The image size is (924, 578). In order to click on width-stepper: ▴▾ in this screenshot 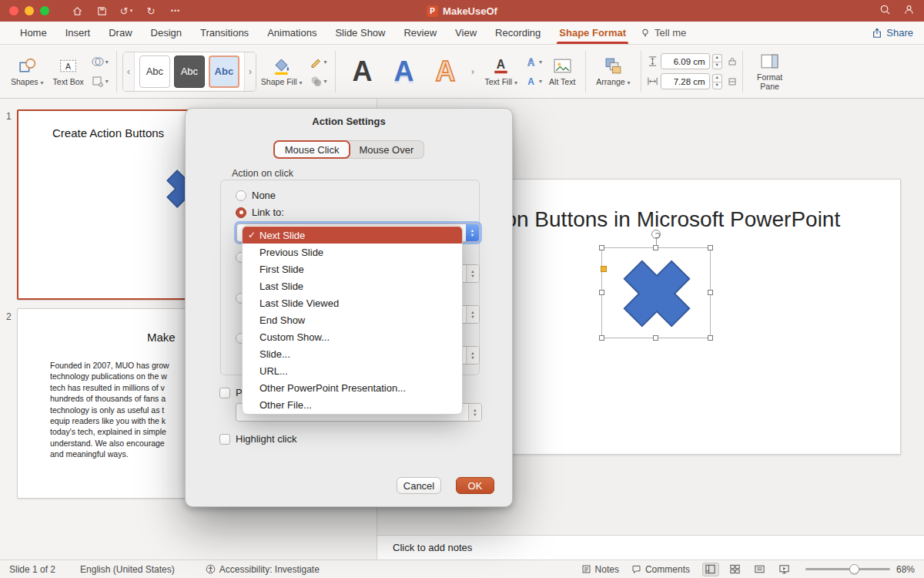, I will do `click(718, 82)`.